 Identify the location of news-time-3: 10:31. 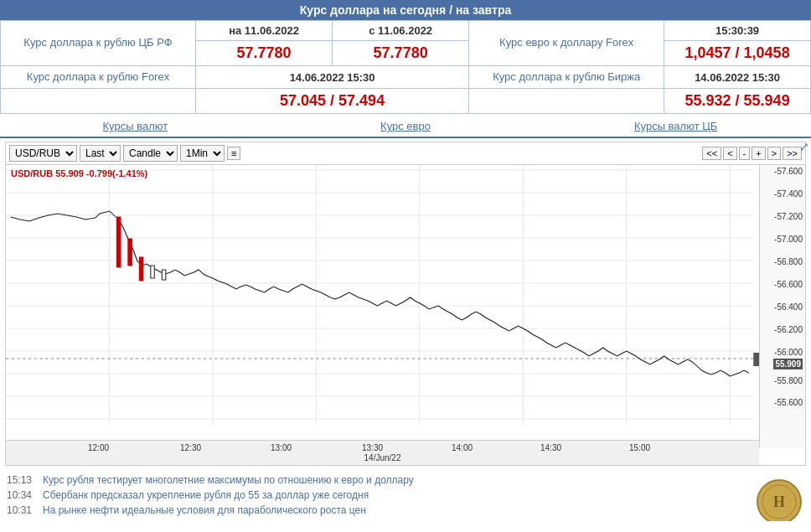
(22, 510).